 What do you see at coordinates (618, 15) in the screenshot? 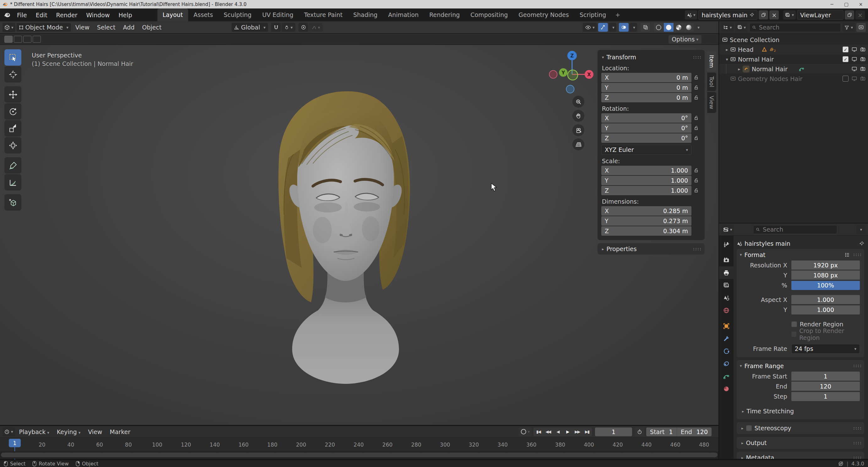
I see `add-workspace-button: +` at bounding box center [618, 15].